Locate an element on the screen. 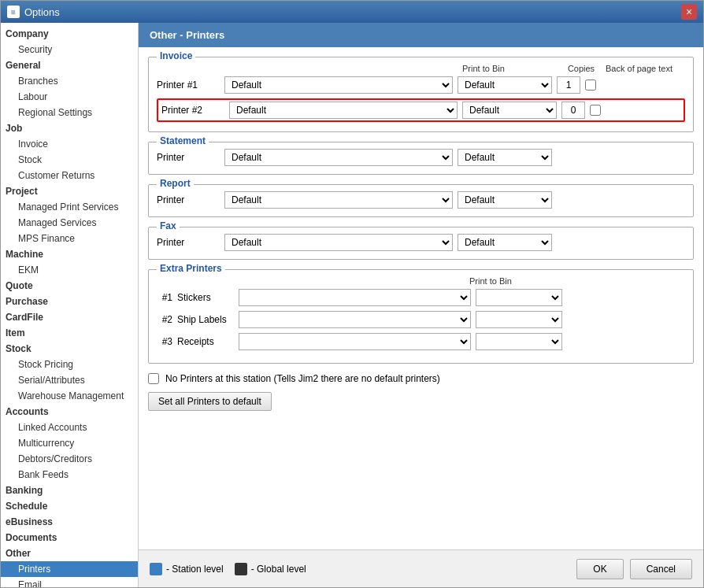  extra-row-receipts: #3 Receipts is located at coordinates (421, 342).